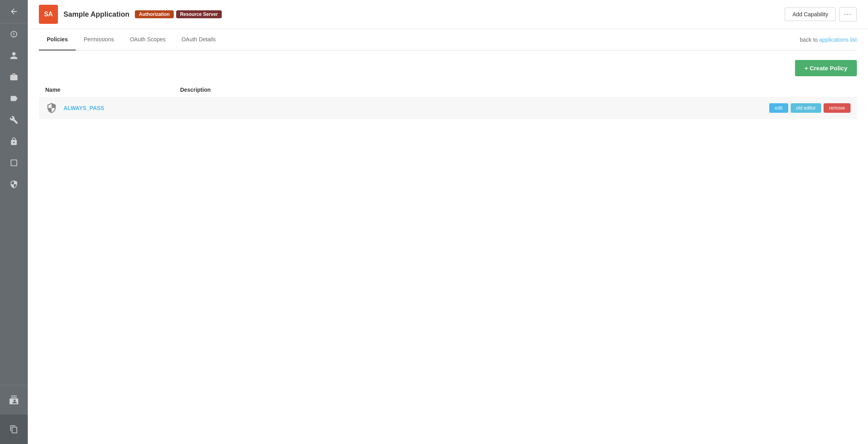 The image size is (868, 444). Describe the element at coordinates (778, 108) in the screenshot. I see `edit-policy-button: edit` at that location.